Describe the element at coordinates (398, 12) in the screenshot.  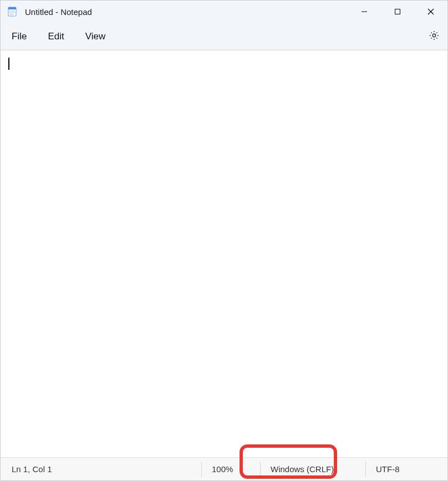
I see `maximize-button` at that location.